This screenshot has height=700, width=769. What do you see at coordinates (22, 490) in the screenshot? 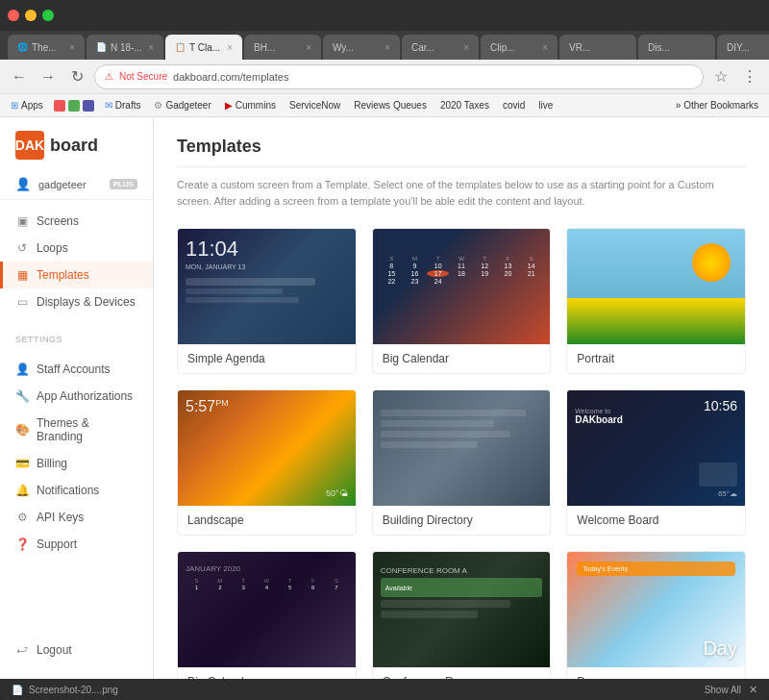
I see `notif-icon: 🔔` at bounding box center [22, 490].